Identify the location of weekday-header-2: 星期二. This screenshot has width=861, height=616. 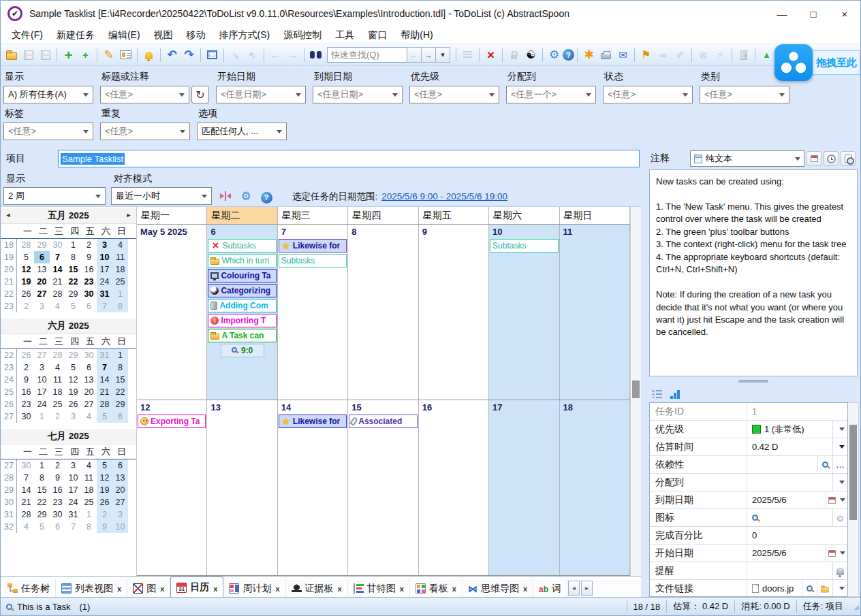
(242, 215).